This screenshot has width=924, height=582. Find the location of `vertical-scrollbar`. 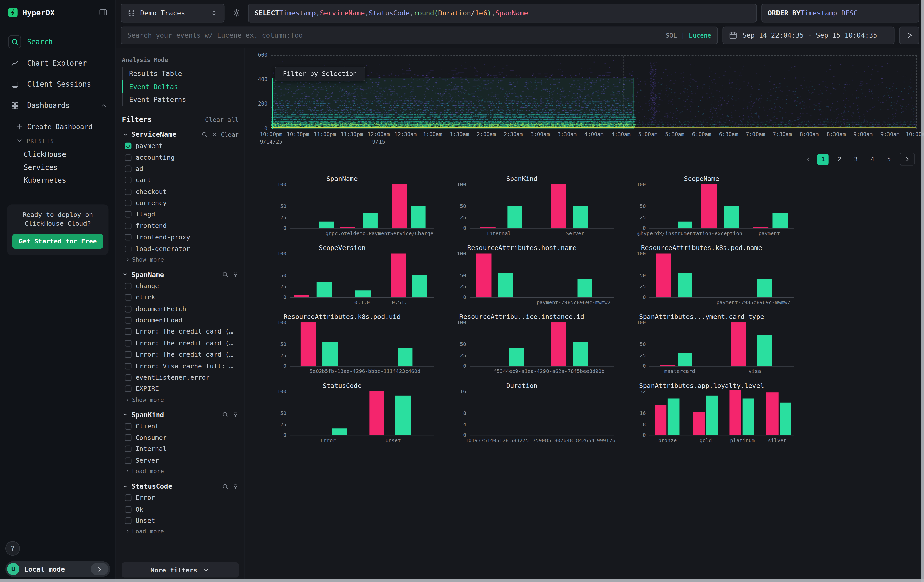

vertical-scrollbar is located at coordinates (922, 291).